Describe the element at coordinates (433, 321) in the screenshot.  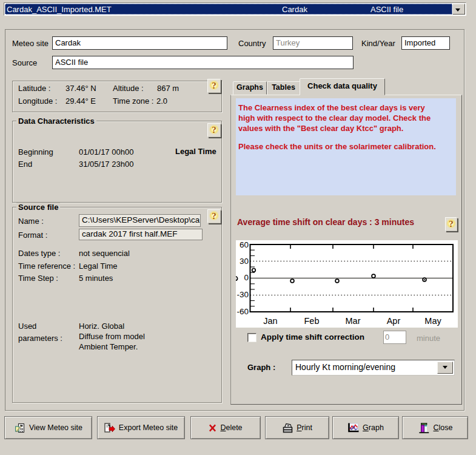
I see `svg-text: May` at that location.